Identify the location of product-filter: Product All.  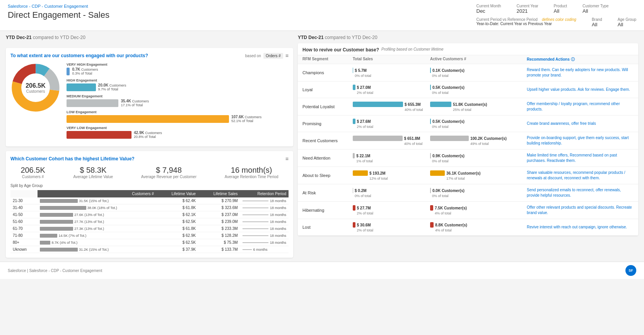
(560, 9).